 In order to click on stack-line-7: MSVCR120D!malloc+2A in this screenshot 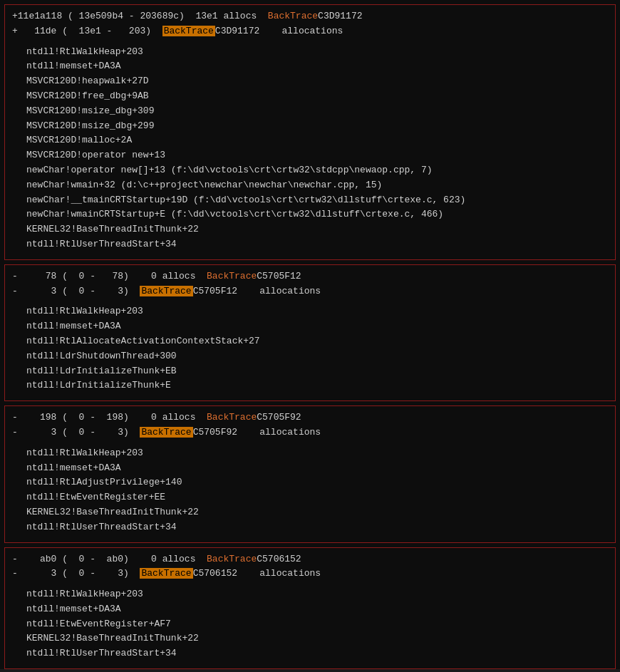, I will do `click(310, 141)`.